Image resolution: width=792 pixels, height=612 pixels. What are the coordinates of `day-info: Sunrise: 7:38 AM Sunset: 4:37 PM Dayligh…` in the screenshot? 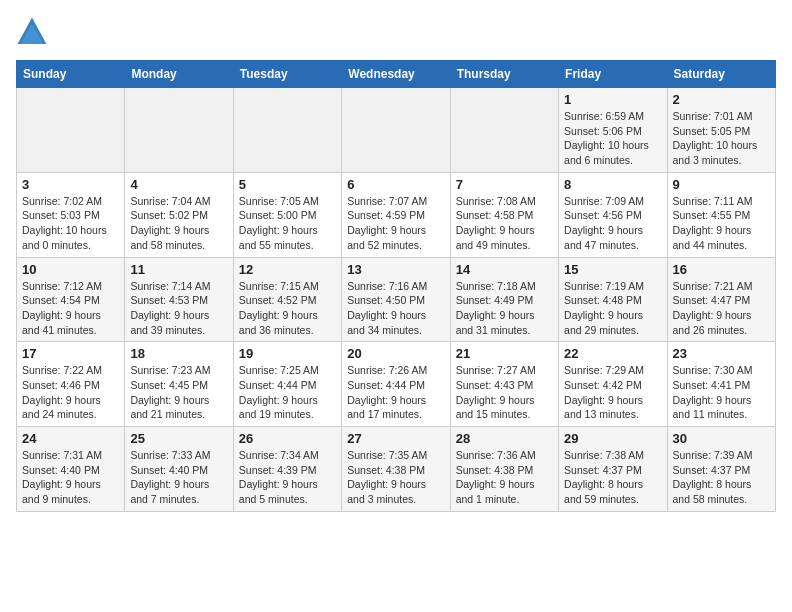 It's located at (612, 478).